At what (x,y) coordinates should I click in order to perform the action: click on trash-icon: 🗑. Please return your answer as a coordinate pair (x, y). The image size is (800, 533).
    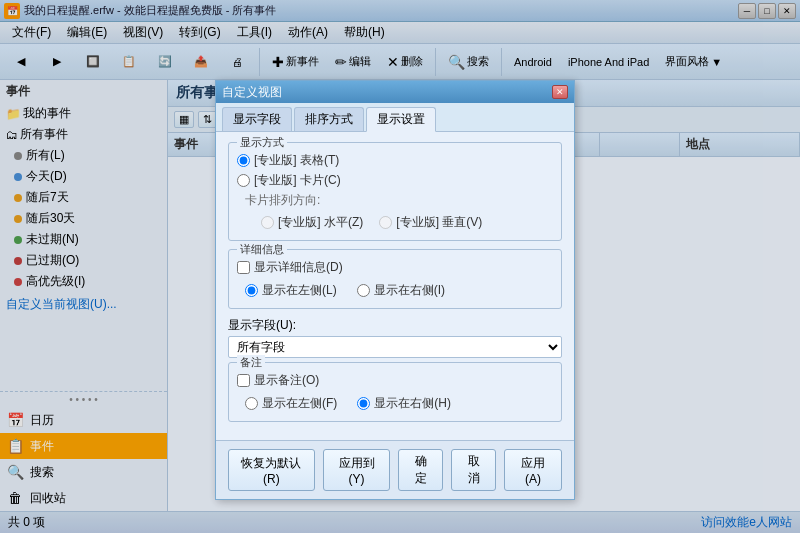
    Looking at the image, I should click on (15, 498).